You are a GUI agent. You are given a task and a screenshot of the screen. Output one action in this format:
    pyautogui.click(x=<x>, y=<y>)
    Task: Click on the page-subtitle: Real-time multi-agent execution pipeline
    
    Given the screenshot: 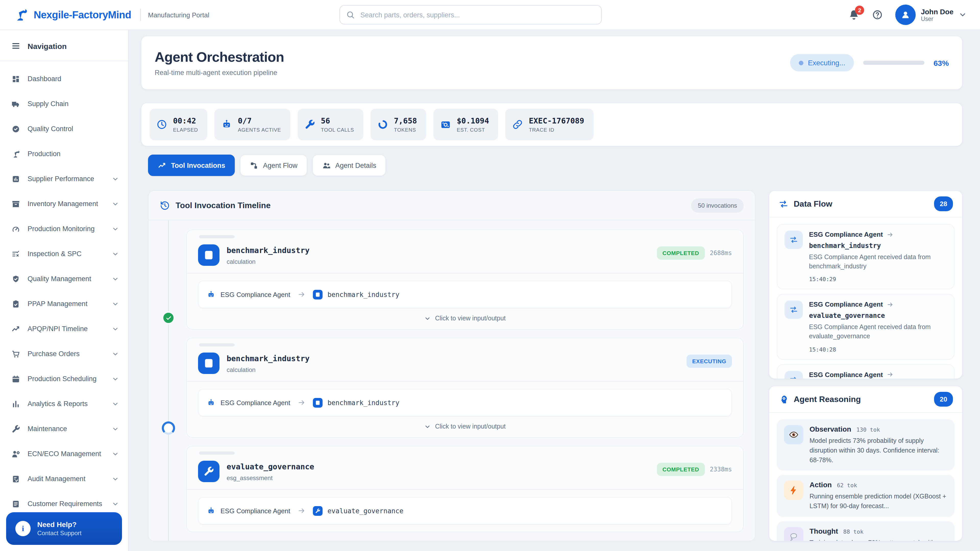 What is the action you would take?
    pyautogui.click(x=220, y=72)
    